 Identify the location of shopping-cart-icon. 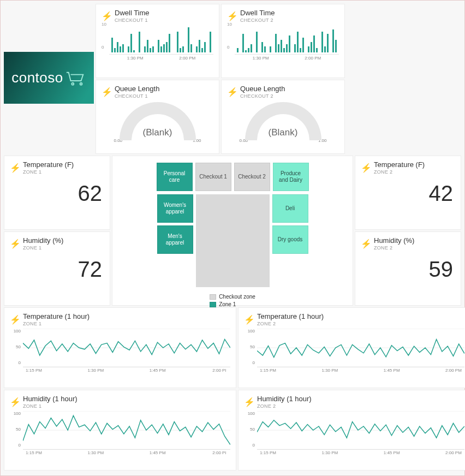
(76, 78).